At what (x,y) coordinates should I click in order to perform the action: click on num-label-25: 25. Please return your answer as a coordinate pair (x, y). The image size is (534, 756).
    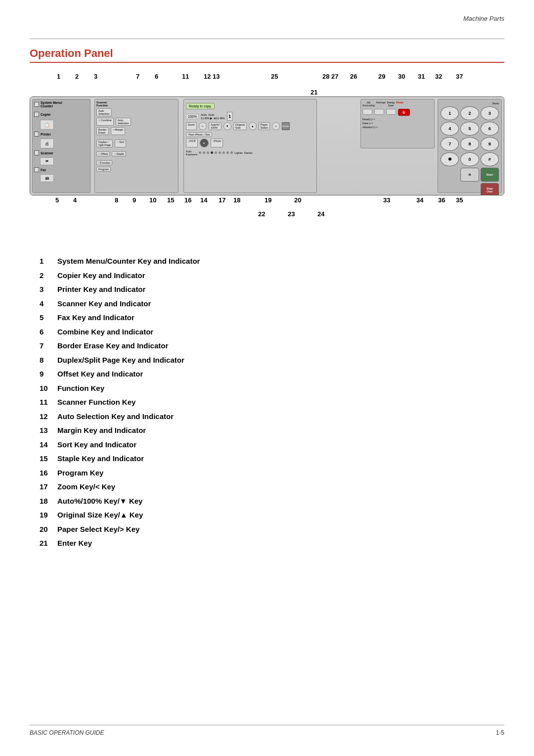
    Looking at the image, I should click on (274, 76).